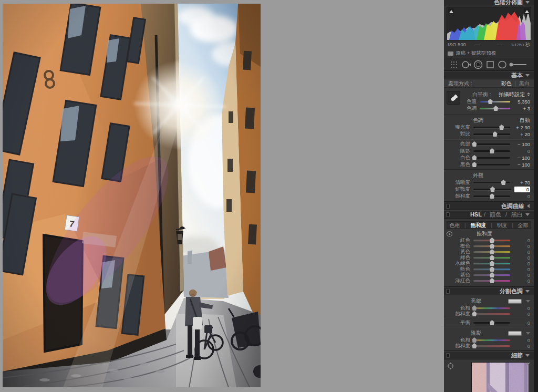 The width and height of the screenshot is (538, 392). What do you see at coordinates (476, 214) in the screenshot?
I see `hsl-mode: HSL` at bounding box center [476, 214].